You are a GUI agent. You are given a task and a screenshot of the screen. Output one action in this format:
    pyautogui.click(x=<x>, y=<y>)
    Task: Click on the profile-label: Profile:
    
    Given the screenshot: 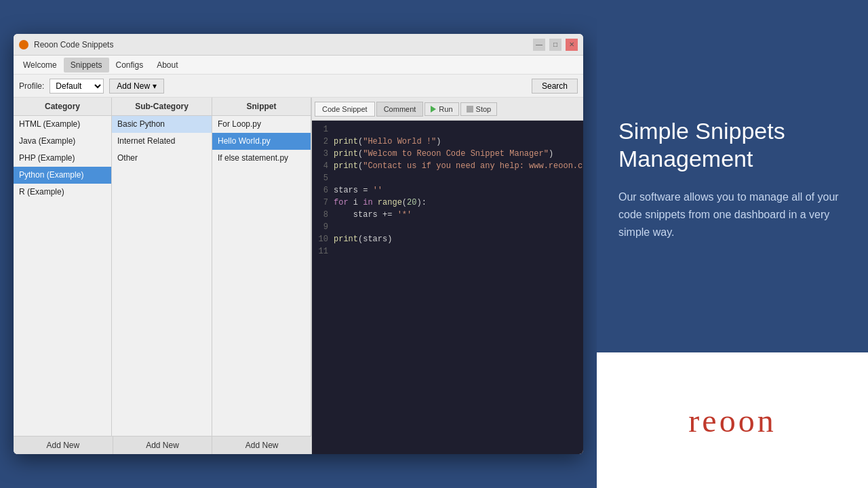 What is the action you would take?
    pyautogui.click(x=31, y=86)
    